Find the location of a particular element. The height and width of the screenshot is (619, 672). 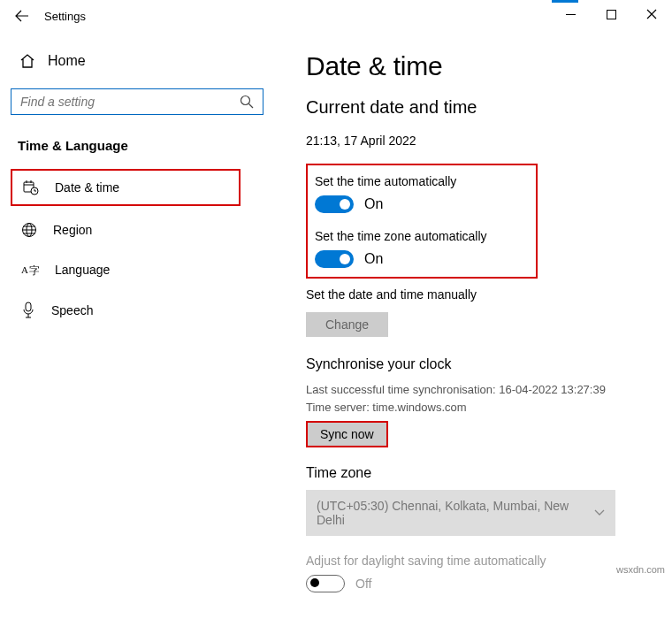

microphone-icon is located at coordinates (28, 310).